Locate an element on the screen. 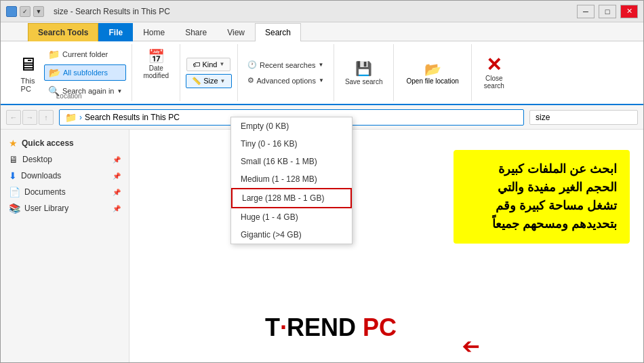  close-search-button: ✕ Close search is located at coordinates (494, 73).